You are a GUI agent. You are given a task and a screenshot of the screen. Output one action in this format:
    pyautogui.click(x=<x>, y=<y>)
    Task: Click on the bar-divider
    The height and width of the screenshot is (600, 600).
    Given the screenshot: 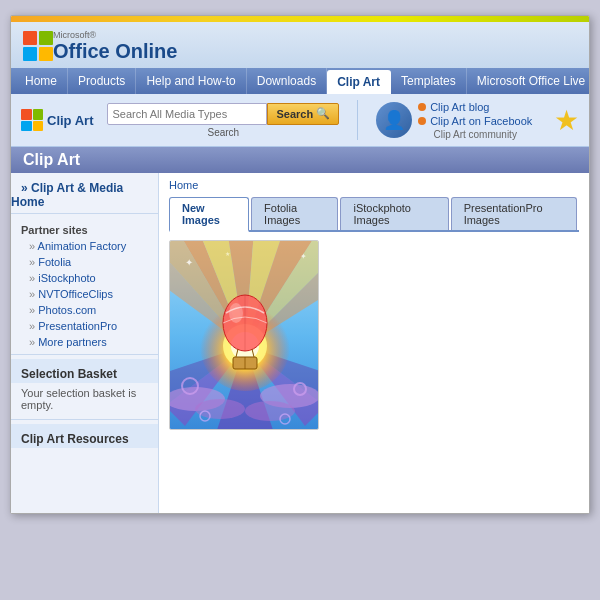 What is the action you would take?
    pyautogui.click(x=358, y=120)
    